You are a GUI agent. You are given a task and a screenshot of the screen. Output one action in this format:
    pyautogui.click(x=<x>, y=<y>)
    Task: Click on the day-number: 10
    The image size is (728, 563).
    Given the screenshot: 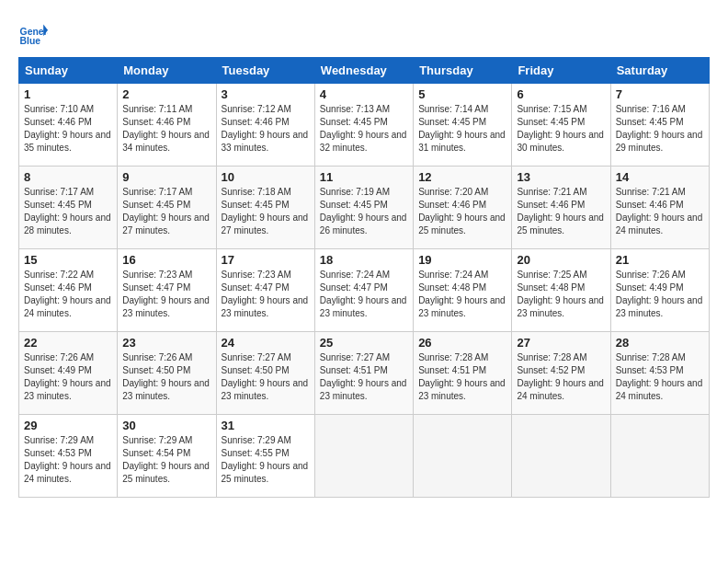 What is the action you would take?
    pyautogui.click(x=266, y=177)
    